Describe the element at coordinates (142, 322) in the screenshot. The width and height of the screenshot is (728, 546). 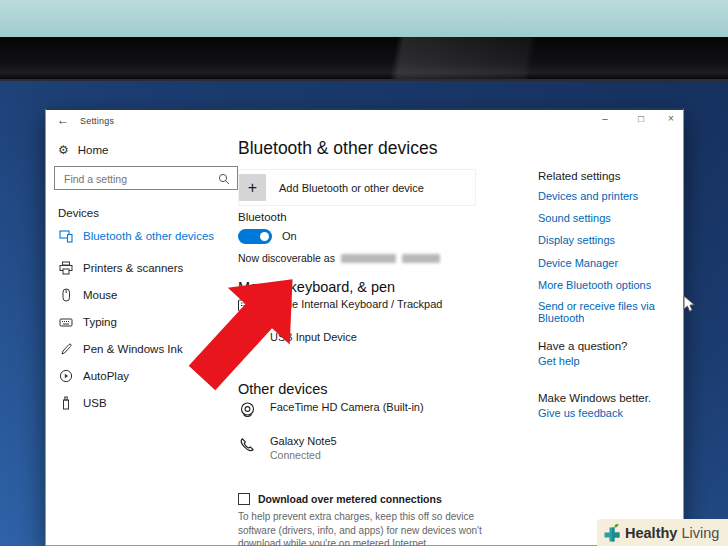
I see `sidebar-item-typing: Typing` at that location.